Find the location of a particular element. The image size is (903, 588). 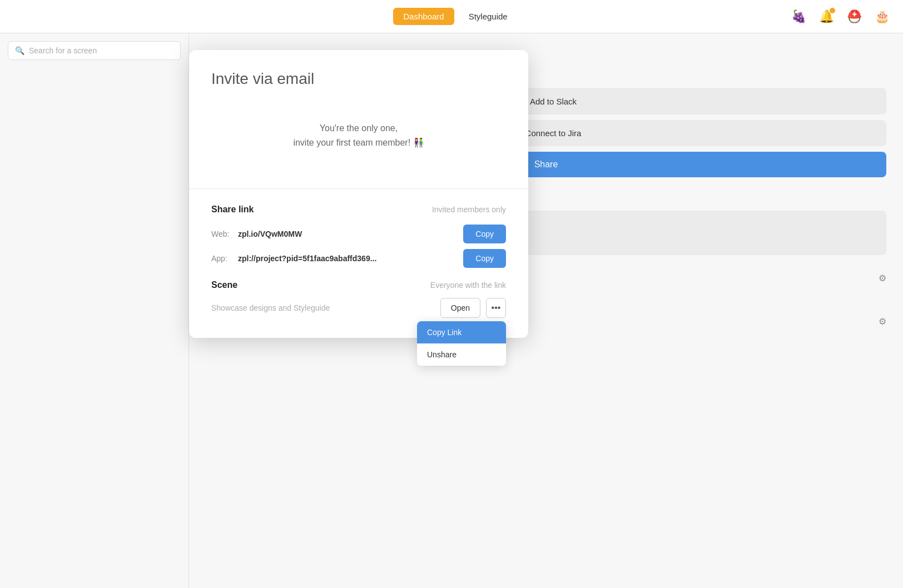

tab-styleguide: Styleguide is located at coordinates (488, 17).